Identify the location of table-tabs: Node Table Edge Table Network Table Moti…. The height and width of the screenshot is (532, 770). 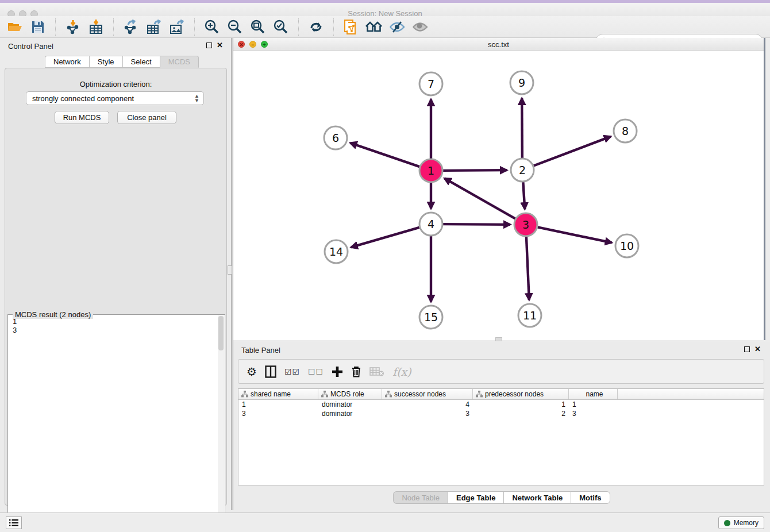
(502, 498).